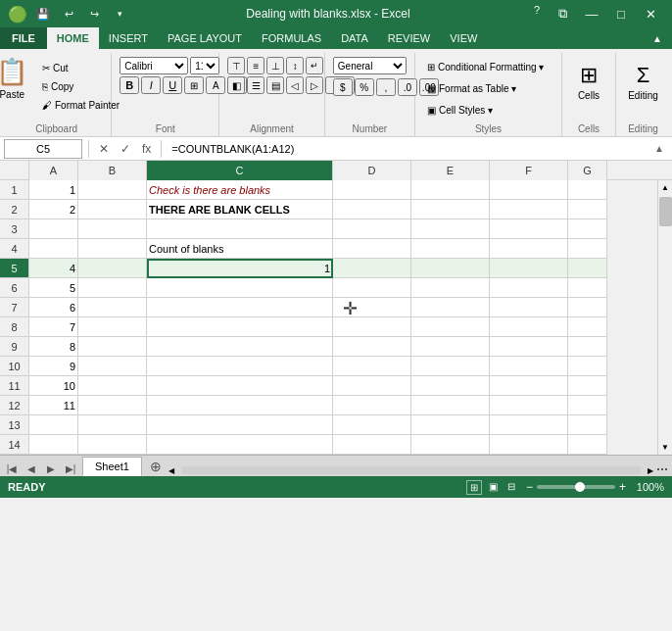 The image size is (672, 631). What do you see at coordinates (460, 110) in the screenshot?
I see `cell-styles-button: ▣ Cell Styles ▾` at bounding box center [460, 110].